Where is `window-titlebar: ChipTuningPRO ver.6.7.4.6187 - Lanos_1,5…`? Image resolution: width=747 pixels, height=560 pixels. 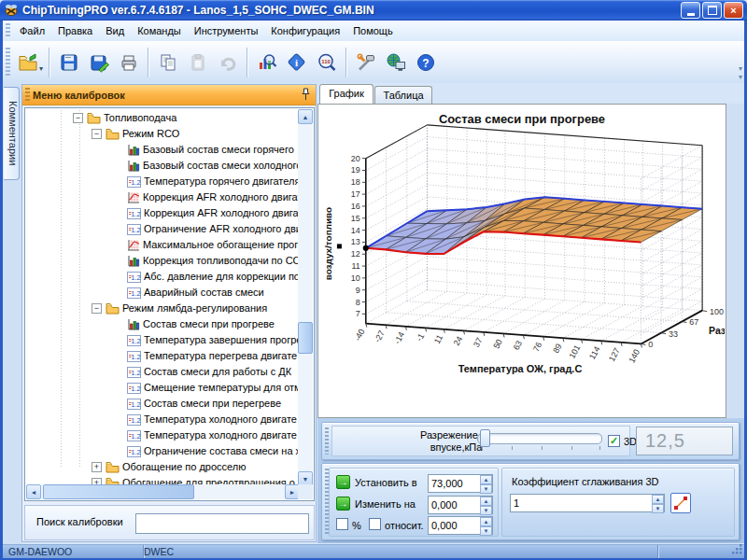
window-titlebar: ChipTuningPRO ver.6.7.4.6187 - Lanos_1,5… is located at coordinates (374, 10).